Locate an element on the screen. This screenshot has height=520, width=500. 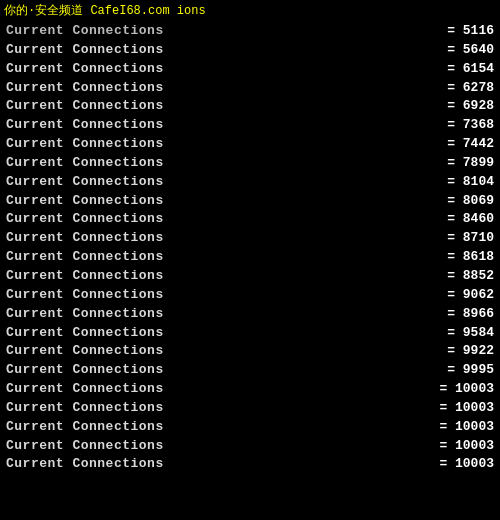
connection-value: = 6278 is located at coordinates (459, 88).